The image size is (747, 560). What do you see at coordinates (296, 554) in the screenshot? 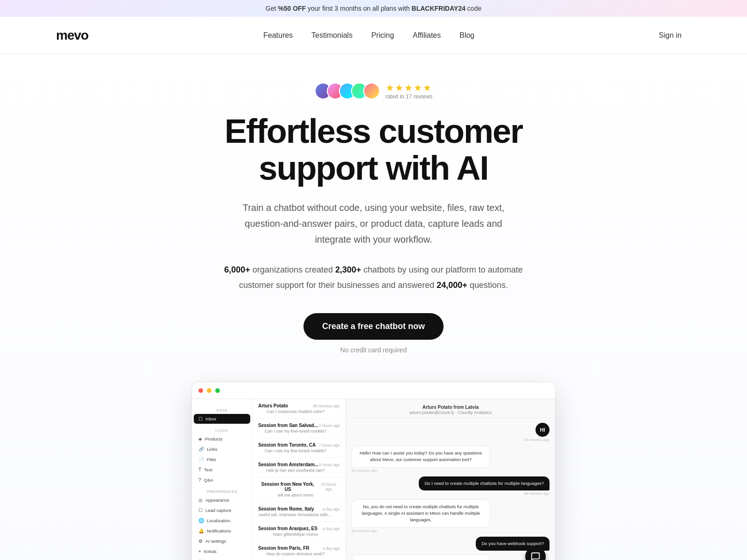
I see `inbox-preview: How do custom domains work?` at bounding box center [296, 554].